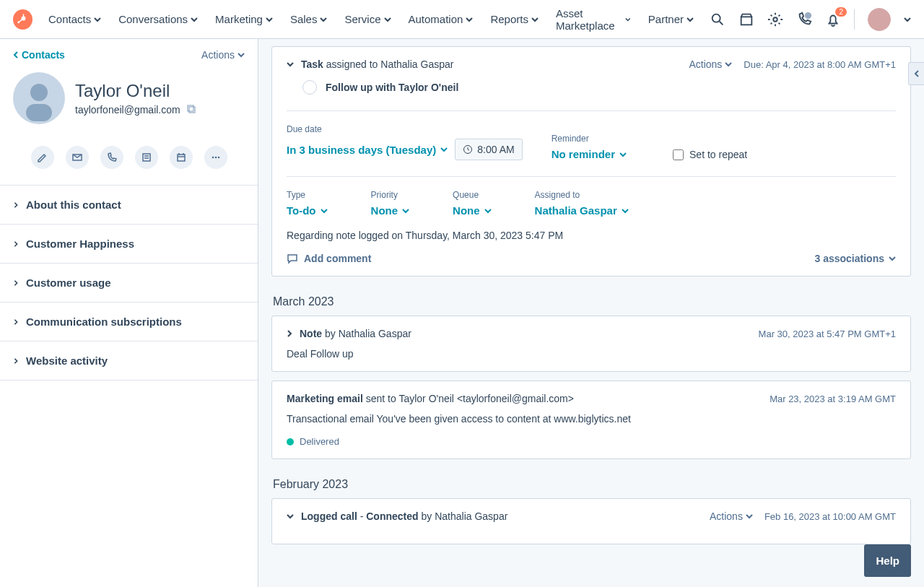 The height and width of the screenshot is (587, 924). I want to click on calling-icon, so click(804, 19).